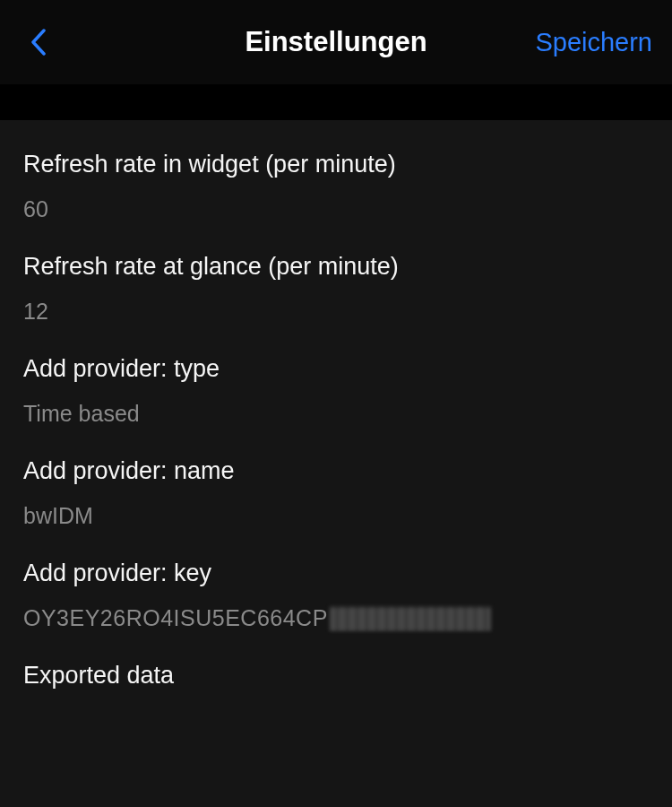 The width and height of the screenshot is (672, 807). What do you see at coordinates (335, 42) in the screenshot?
I see `page-title: Einstellungen` at bounding box center [335, 42].